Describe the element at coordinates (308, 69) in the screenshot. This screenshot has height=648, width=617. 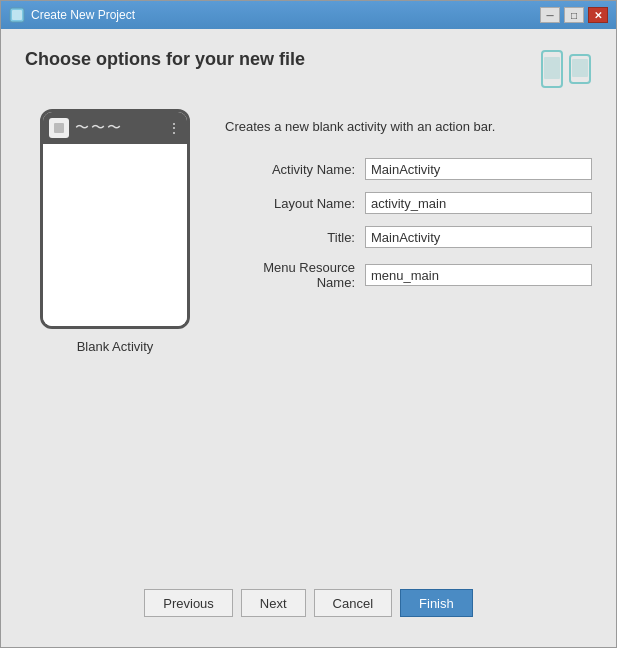
I see `page-header: Choose options for your new file` at that location.